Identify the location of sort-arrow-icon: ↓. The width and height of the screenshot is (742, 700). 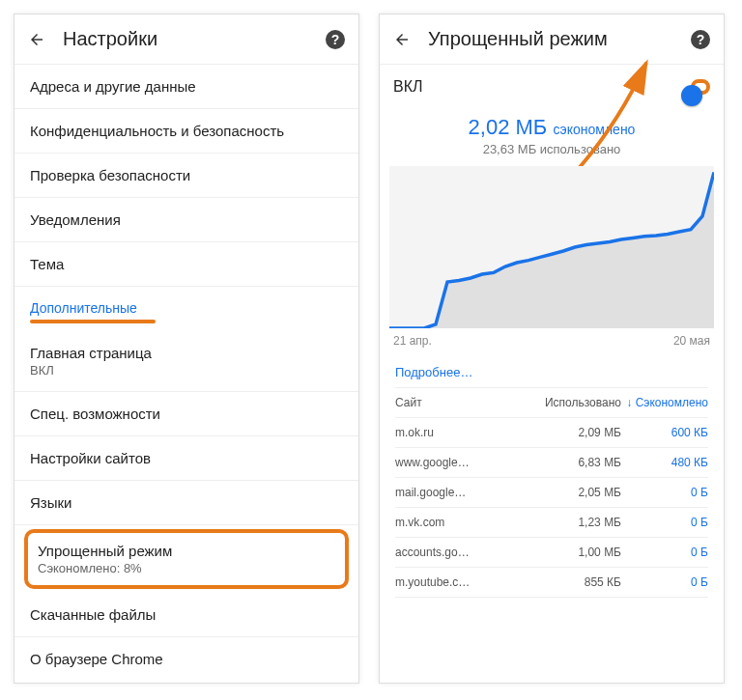
(629, 403).